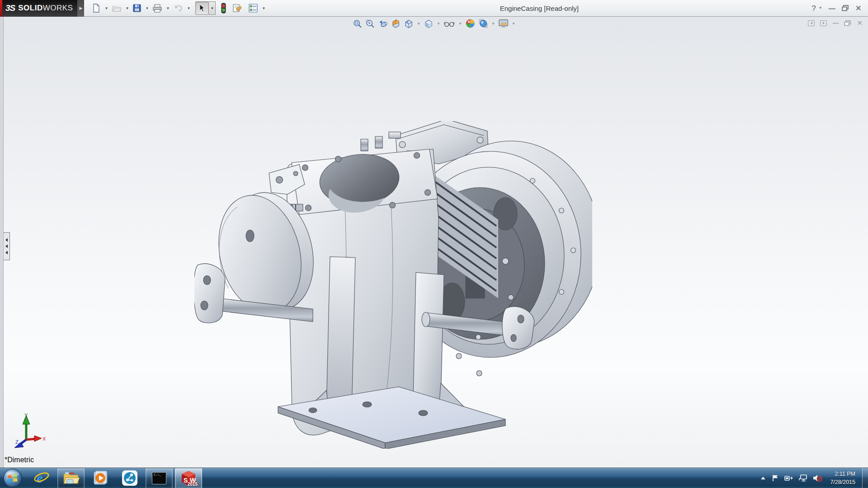 Image resolution: width=868 pixels, height=488 pixels. I want to click on apply-scene-button, so click(483, 23).